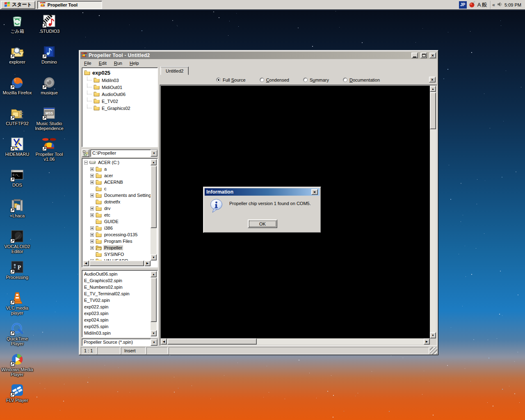  Describe the element at coordinates (424, 55) in the screenshot. I see `maximize-button` at that location.